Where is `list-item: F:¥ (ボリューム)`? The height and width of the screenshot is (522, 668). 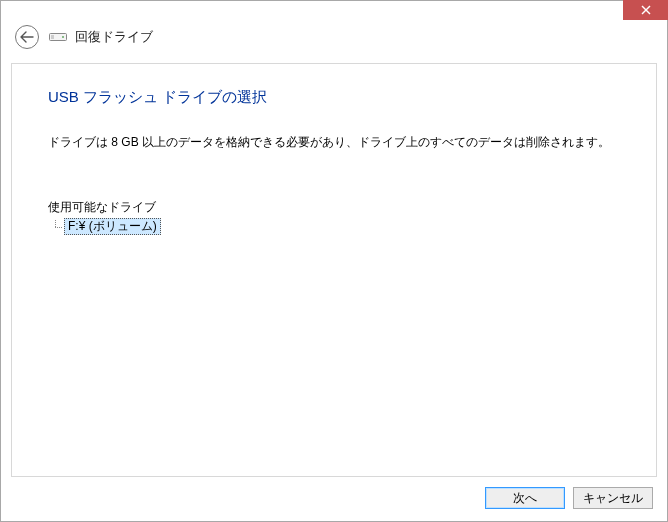 list-item: F:¥ (ボリューム) is located at coordinates (336, 226).